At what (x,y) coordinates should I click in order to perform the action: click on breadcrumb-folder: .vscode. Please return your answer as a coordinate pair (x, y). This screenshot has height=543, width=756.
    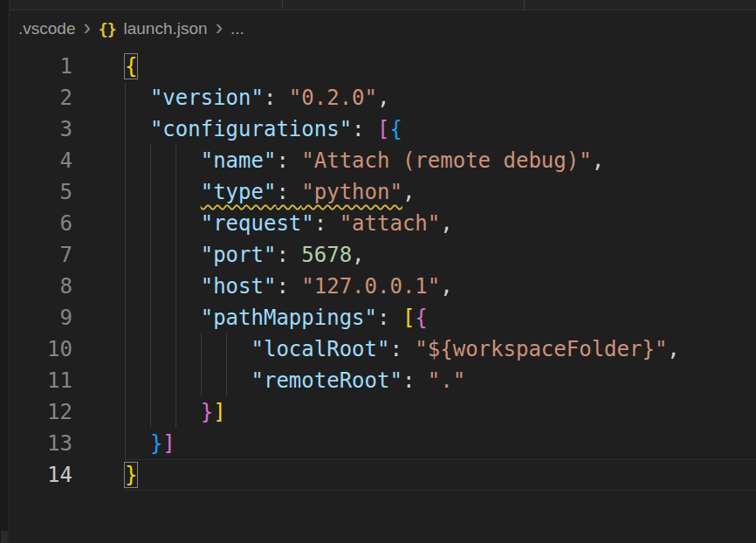
    Looking at the image, I should click on (47, 29).